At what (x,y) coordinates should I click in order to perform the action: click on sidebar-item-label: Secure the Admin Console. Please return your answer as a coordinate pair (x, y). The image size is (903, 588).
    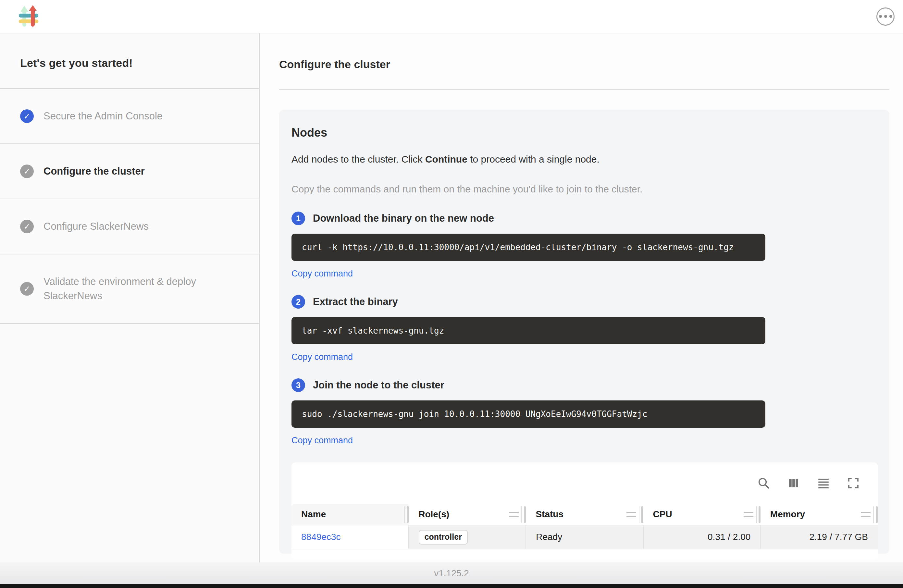
    Looking at the image, I should click on (103, 116).